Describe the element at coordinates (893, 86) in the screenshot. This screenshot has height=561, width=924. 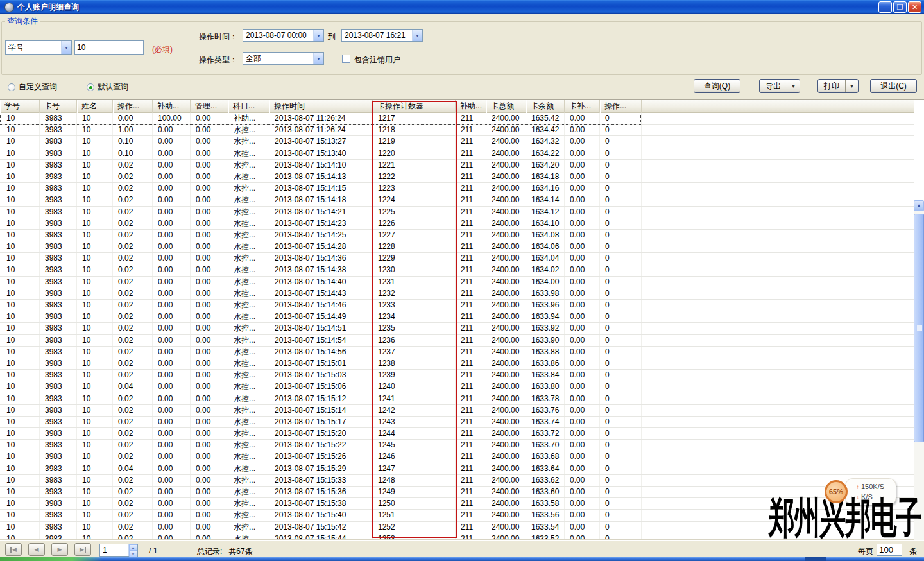
I see `exit-button: 退出(C)` at that location.